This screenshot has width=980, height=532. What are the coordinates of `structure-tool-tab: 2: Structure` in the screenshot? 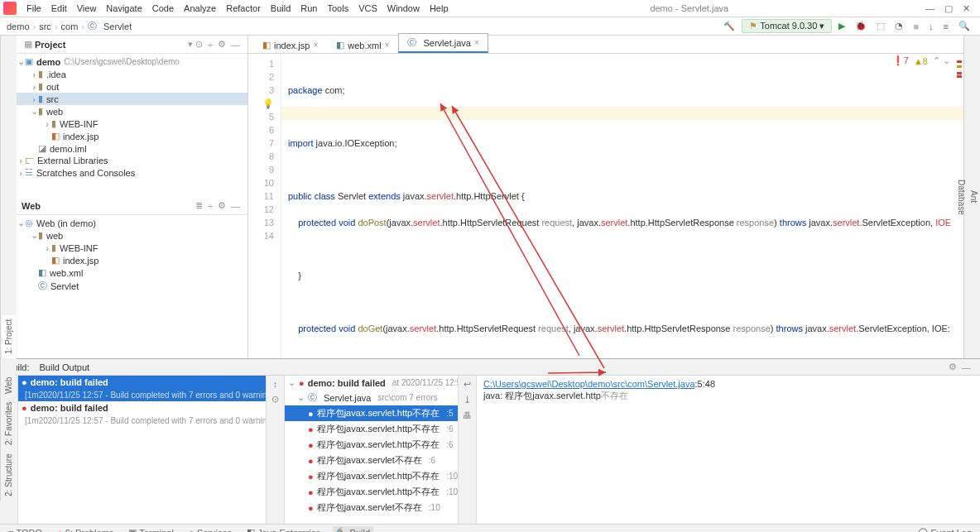 It's located at (8, 475).